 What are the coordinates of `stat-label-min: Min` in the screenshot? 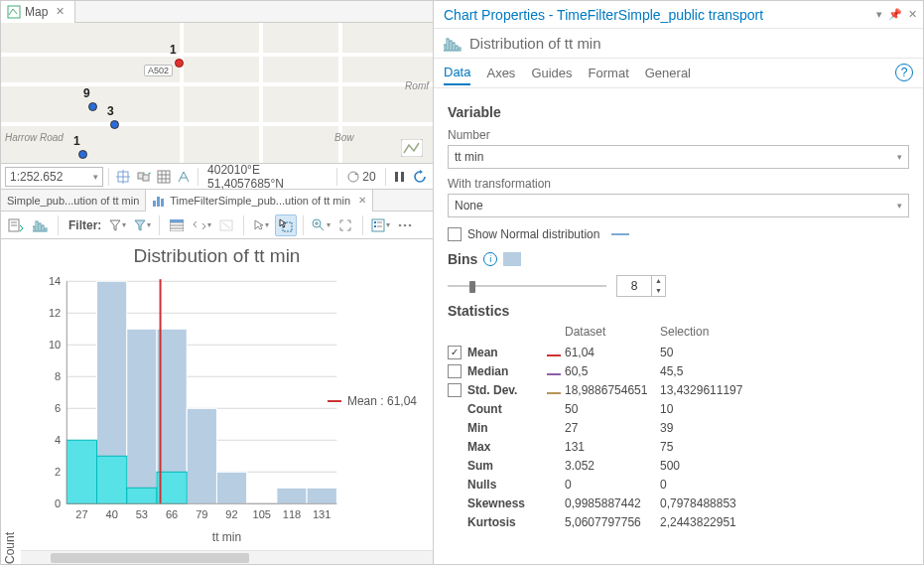 It's located at (478, 428).